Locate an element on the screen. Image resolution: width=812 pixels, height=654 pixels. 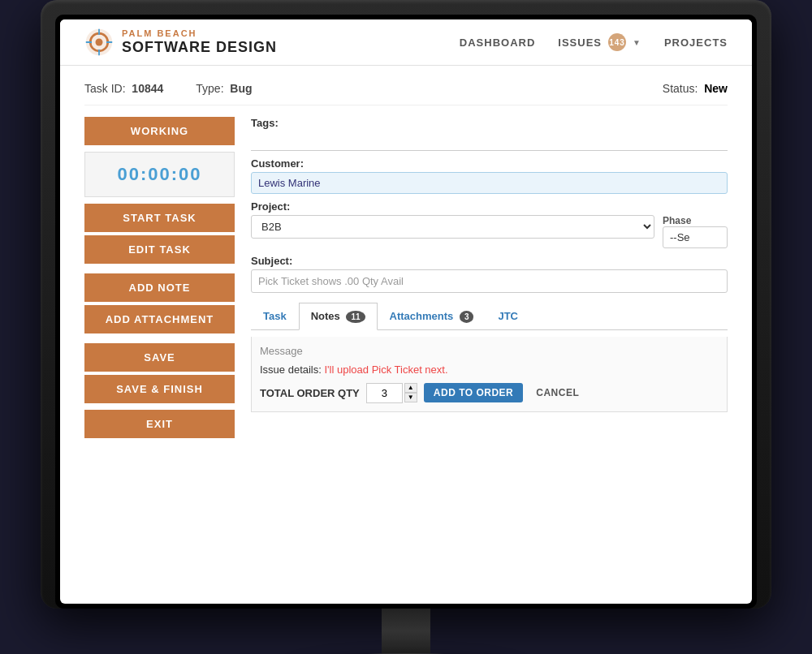
edit-task-button: EDIT TASK is located at coordinates (159, 250).